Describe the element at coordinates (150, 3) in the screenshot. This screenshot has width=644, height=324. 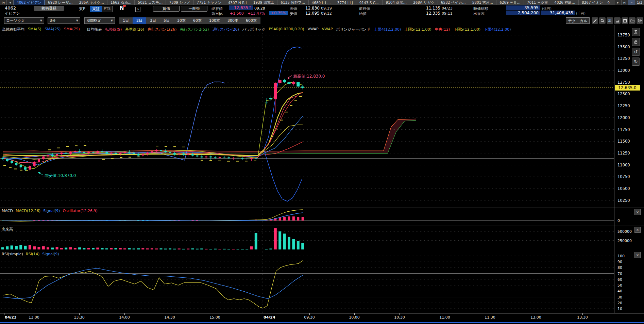
I see `stock-tab: 5021 コスモ…` at that location.